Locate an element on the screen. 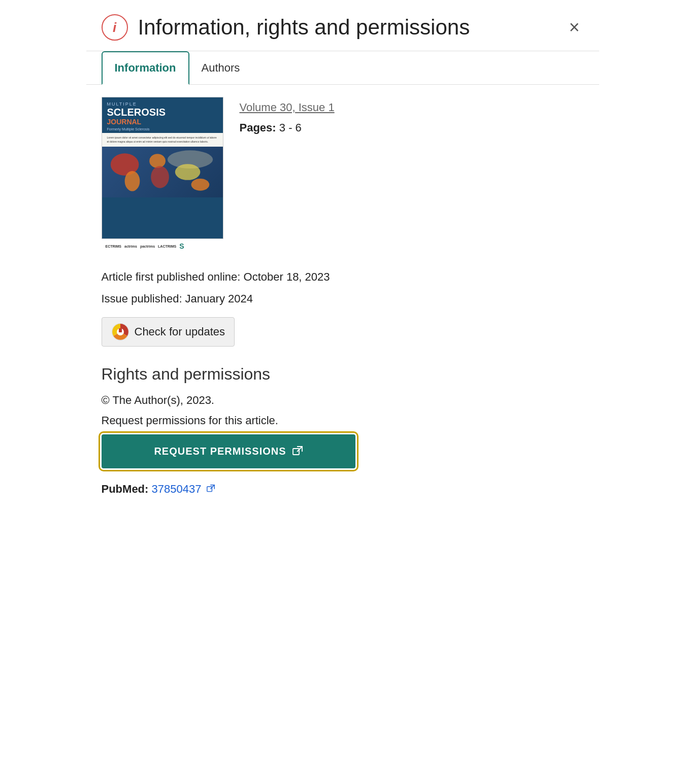 This screenshot has height=784, width=685. map-svg is located at coordinates (162, 172).